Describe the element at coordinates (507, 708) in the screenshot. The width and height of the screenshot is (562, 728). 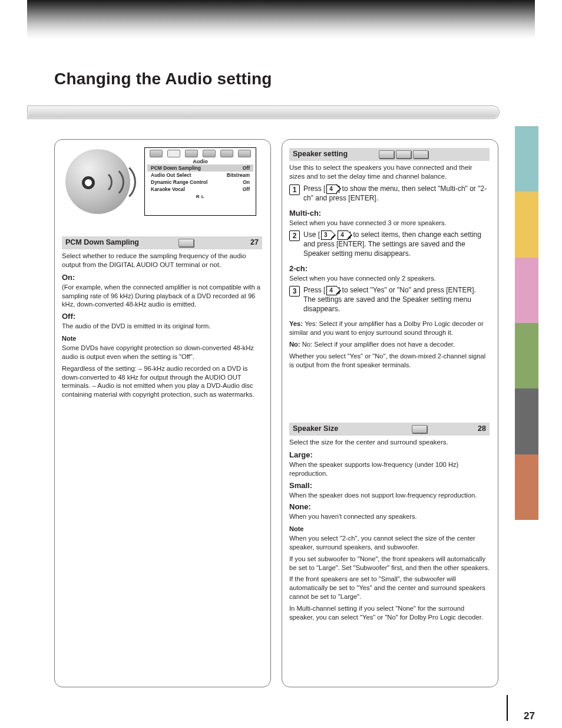
I see `footer-rule` at that location.